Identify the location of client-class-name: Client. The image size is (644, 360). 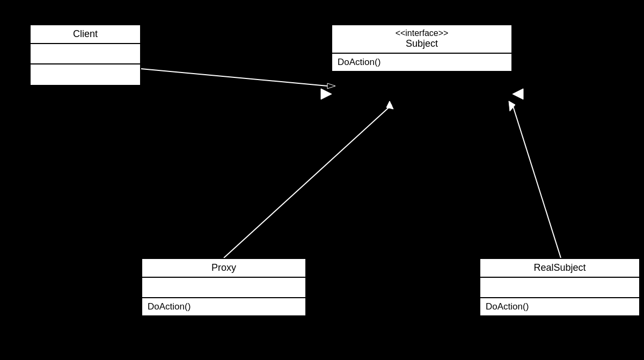
(85, 34).